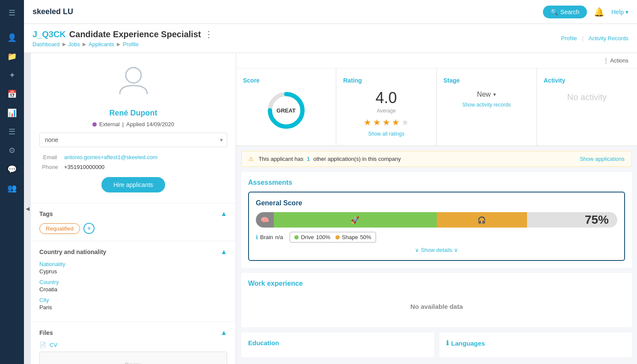  Describe the element at coordinates (436, 220) in the screenshot. I see `progress-bar: 🧠 🚀 🎧 75%` at that location.